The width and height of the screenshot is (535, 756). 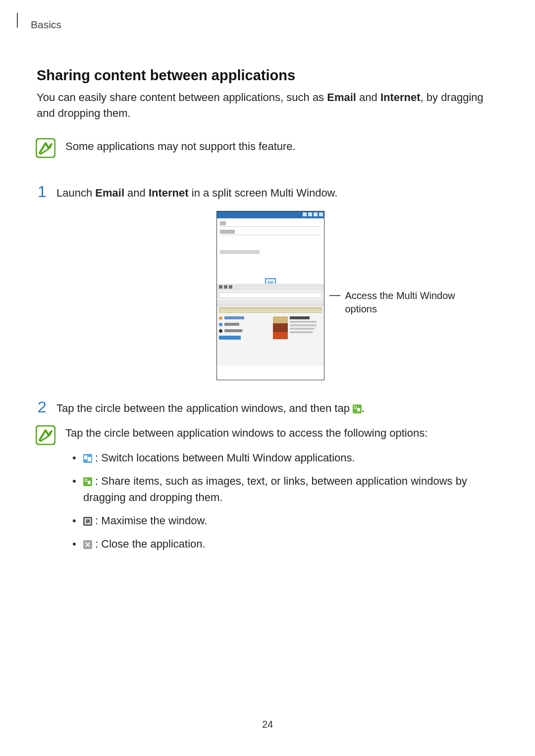 I want to click on section-heading: Sharing content between applications, so click(x=270, y=75).